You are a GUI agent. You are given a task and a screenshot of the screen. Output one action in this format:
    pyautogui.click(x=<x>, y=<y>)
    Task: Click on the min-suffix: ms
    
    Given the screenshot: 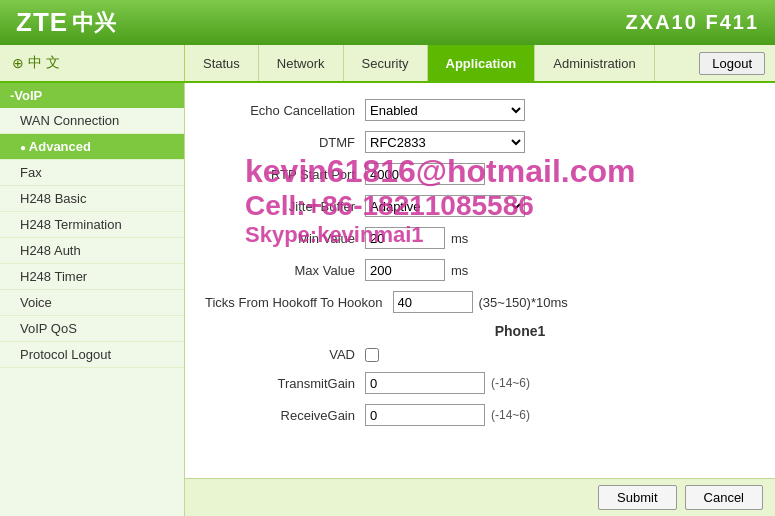 What is the action you would take?
    pyautogui.click(x=460, y=238)
    